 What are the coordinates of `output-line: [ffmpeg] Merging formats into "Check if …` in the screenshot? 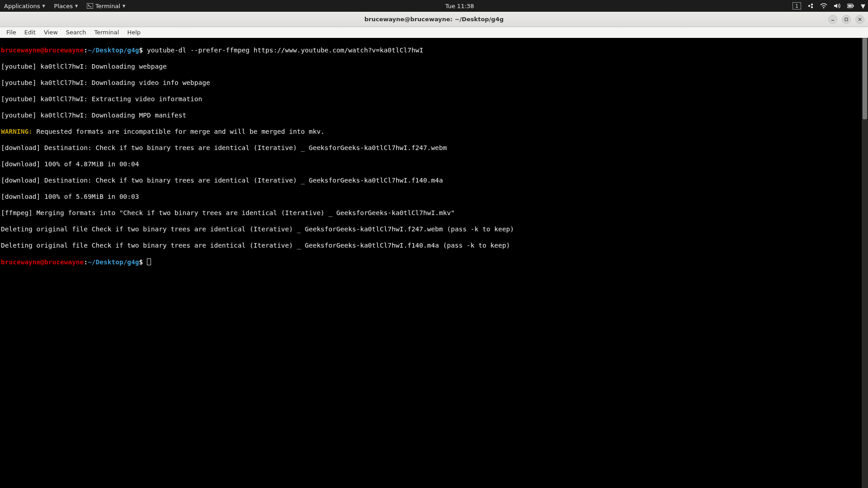 It's located at (434, 213).